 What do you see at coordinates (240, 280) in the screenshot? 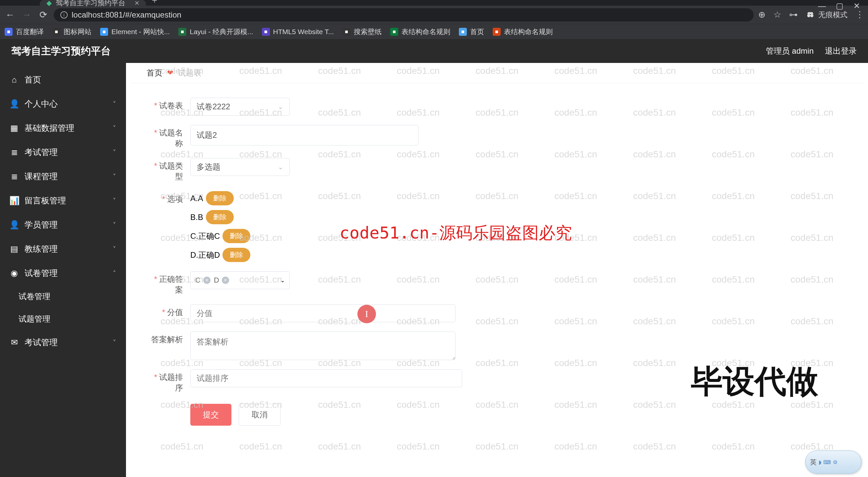
I see `answer-select: C×D× ⌄` at bounding box center [240, 280].